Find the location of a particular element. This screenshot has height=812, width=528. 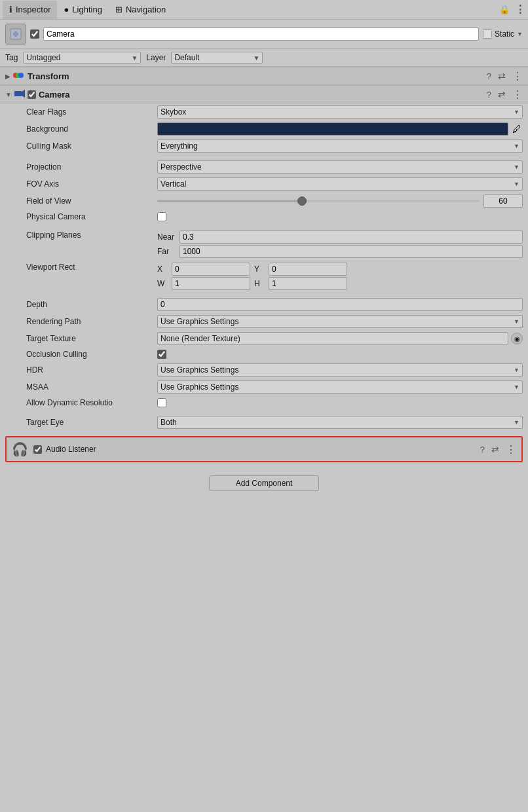

audio-listener-settings-icon: ⇄ is located at coordinates (495, 449).